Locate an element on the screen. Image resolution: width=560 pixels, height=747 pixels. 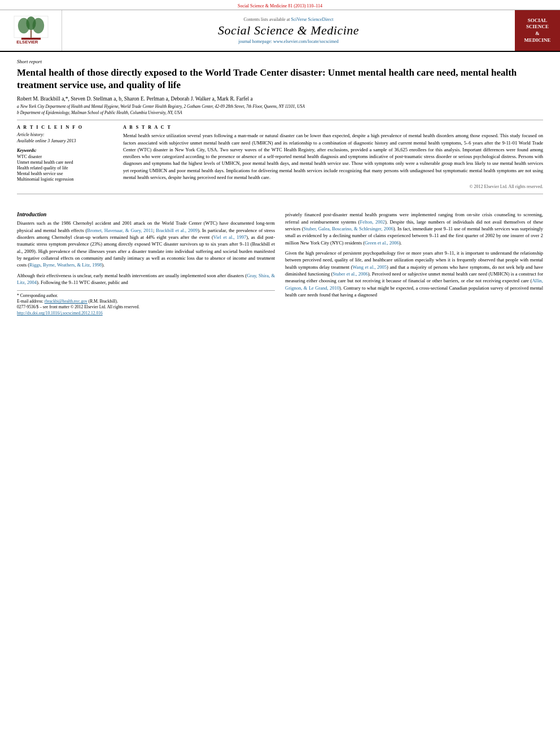
journal-header-center: Contents lists available at SciVerse Sci… is located at coordinates (288, 30).